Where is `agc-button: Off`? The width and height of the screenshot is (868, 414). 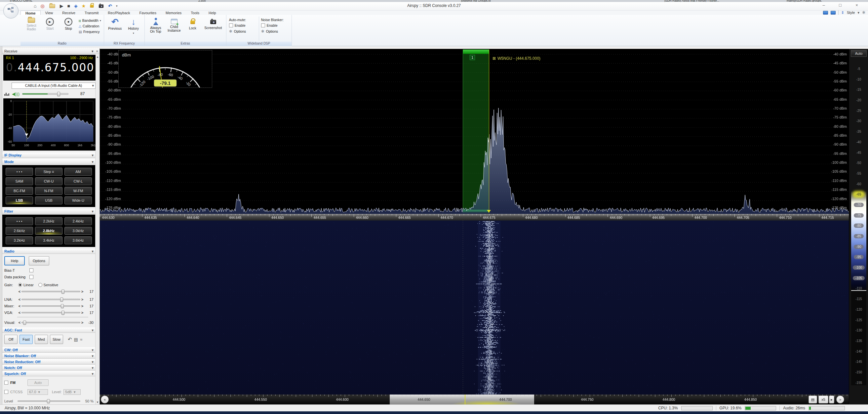 agc-button: Off is located at coordinates (11, 339).